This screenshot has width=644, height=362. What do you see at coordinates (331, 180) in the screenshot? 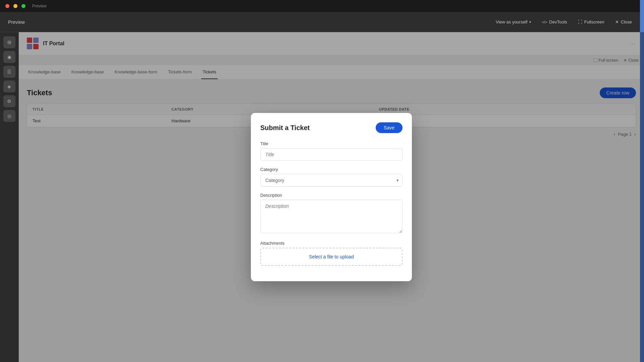
I see `category-select-wrapper: Category Hardware Software Network ▾` at bounding box center [331, 180].